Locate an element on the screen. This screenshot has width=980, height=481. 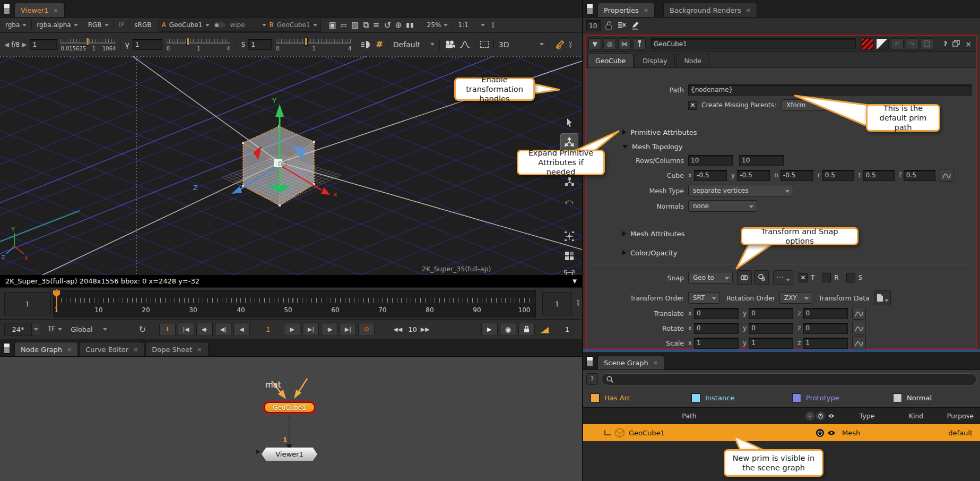
node-name-input is located at coordinates (753, 44).